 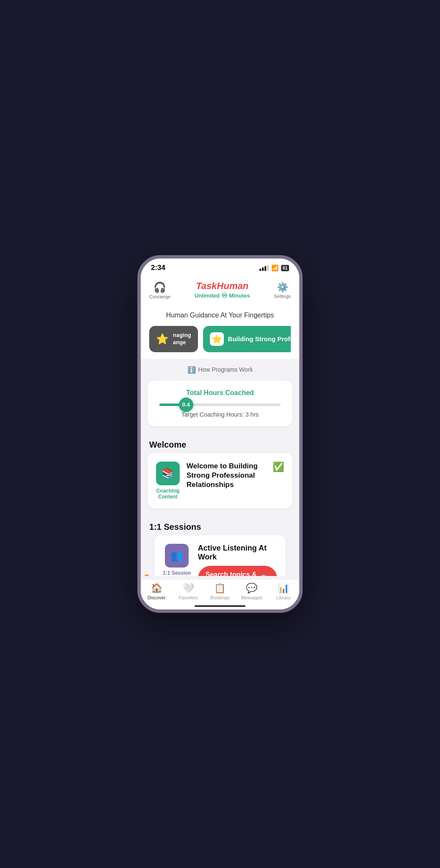 What do you see at coordinates (283, 588) in the screenshot?
I see `library-icon: 📊` at bounding box center [283, 588].